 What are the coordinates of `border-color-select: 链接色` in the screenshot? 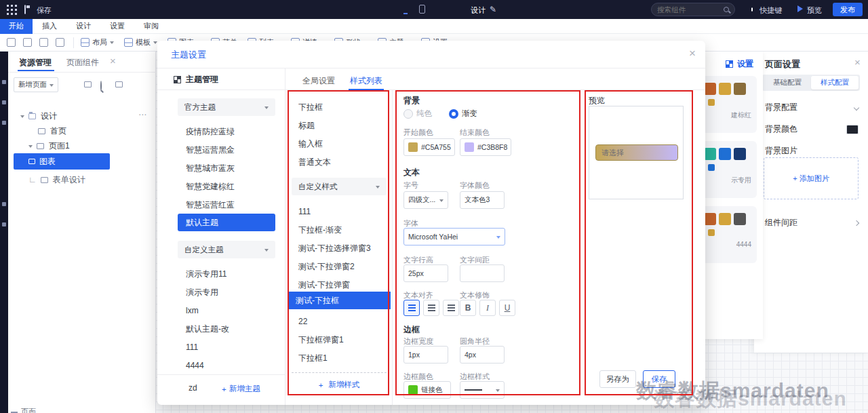 It's located at (427, 390).